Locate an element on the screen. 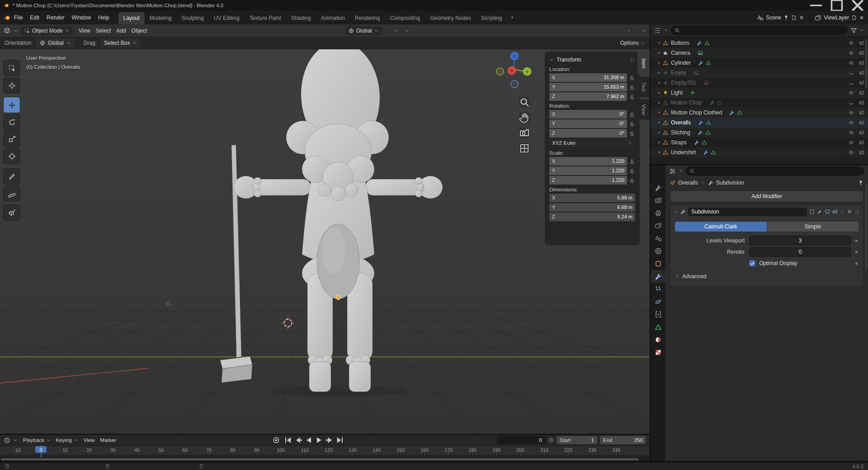  orientation-dropdown: Global is located at coordinates (55, 43).